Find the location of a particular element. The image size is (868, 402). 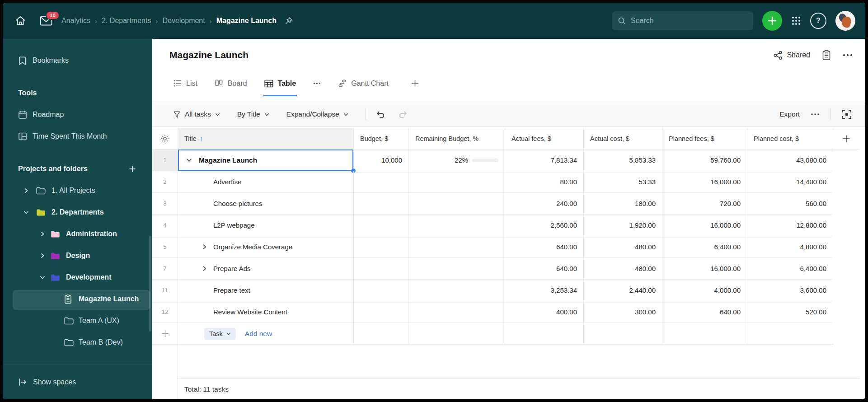

table-row: 7Prepare Ads640.00480.0016,000.006,400.0… is located at coordinates (493, 269).